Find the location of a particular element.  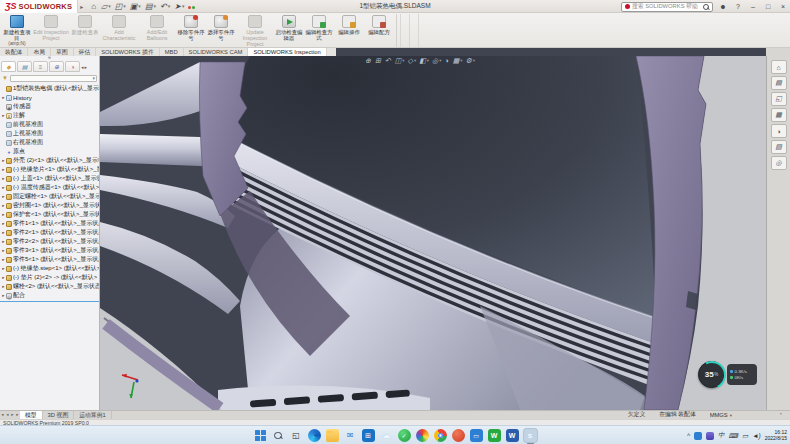

minimize-button: – is located at coordinates (753, 6).